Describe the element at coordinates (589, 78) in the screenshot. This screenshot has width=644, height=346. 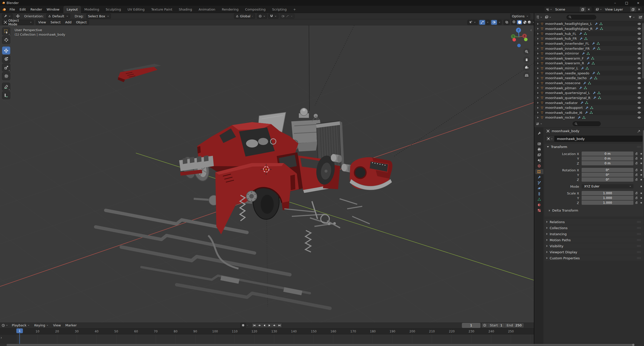
I see `outliner-row: ▽moonhawk_needle_tacho` at that location.